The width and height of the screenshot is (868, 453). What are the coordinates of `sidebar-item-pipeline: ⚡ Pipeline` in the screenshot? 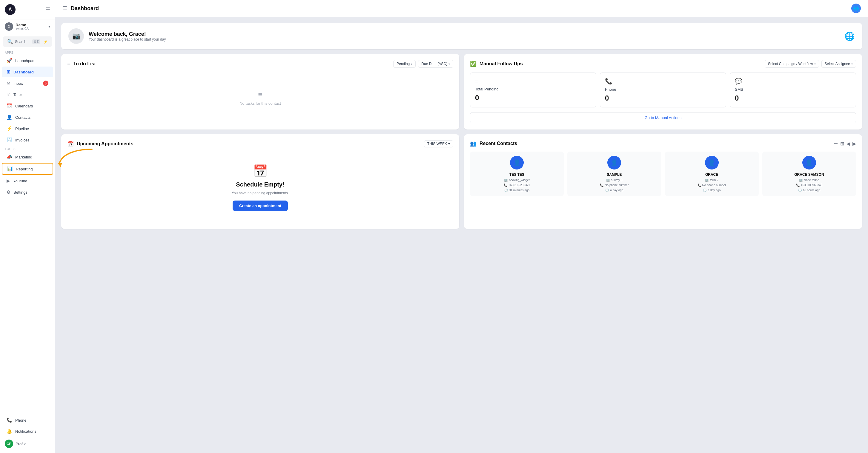 It's located at (28, 129).